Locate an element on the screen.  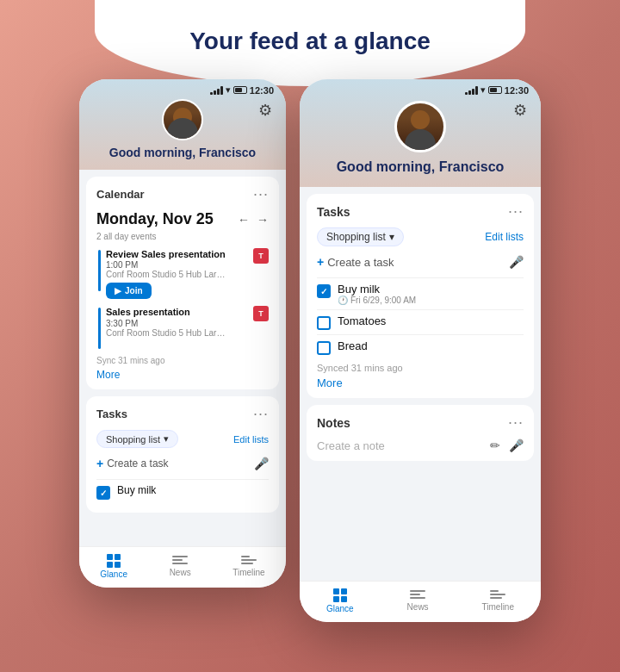
list-dropdown-left: Shopping list ▾ is located at coordinates (138, 439).